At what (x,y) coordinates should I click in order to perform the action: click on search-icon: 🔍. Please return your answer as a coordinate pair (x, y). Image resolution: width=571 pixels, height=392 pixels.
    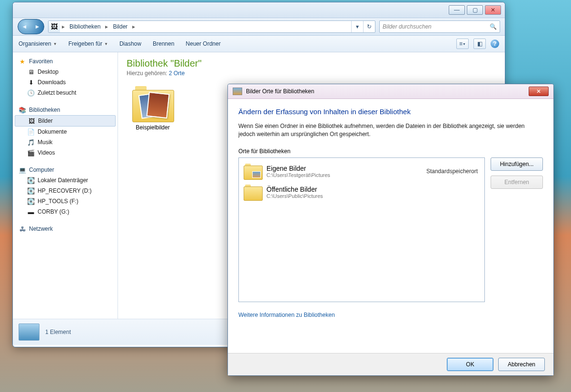
    Looking at the image, I should click on (493, 27).